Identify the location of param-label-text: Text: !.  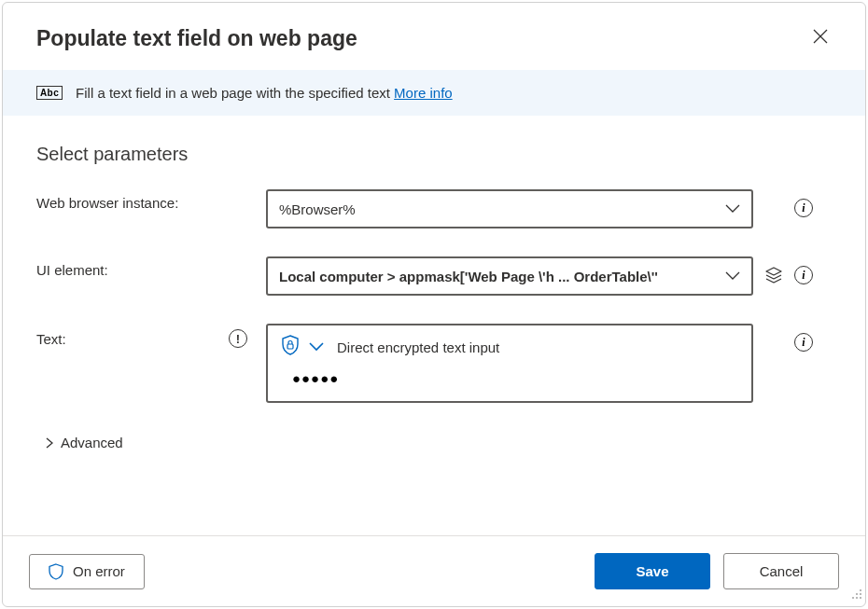
(151, 336).